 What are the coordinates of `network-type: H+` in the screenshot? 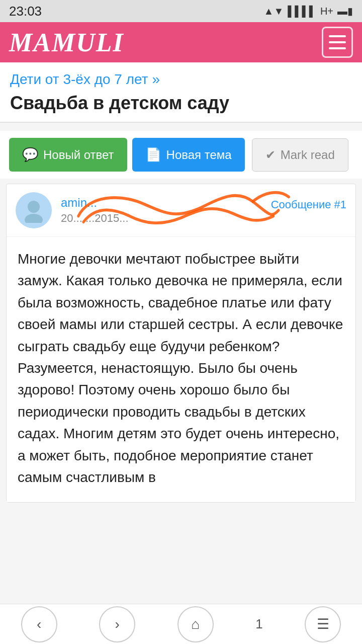 It's located at (327, 11).